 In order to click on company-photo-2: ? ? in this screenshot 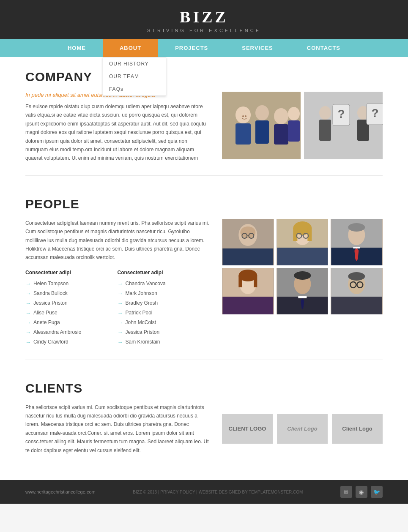, I will do `click(343, 125)`.